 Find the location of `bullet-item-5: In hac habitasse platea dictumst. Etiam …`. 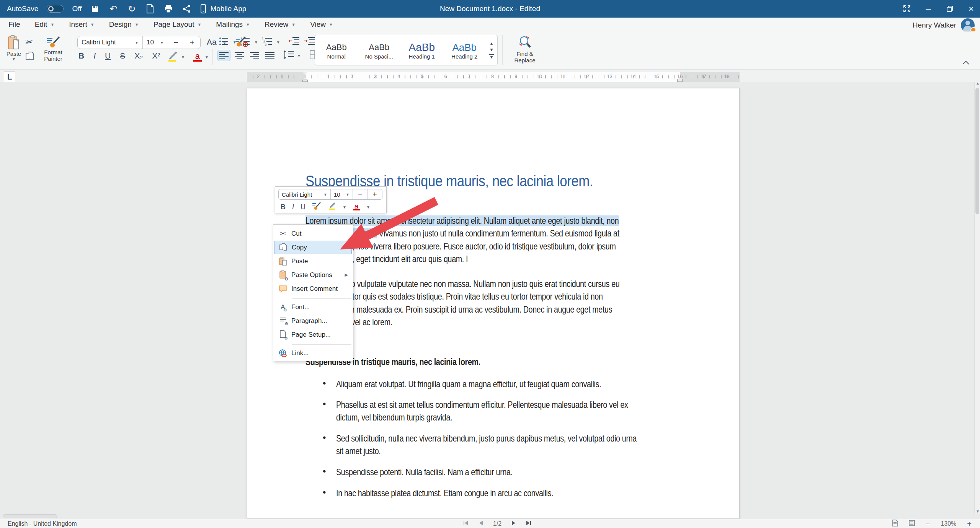

bullet-item-5: In hac habitasse platea dictumst. Etiam … is located at coordinates (445, 493).